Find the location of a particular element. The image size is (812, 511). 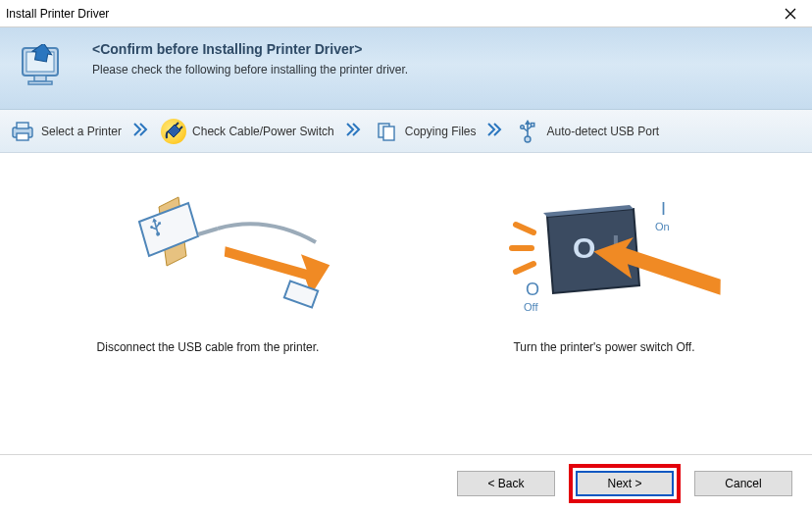

panel-caption: Disconnect the USB cable from the printe… is located at coordinates (208, 347).